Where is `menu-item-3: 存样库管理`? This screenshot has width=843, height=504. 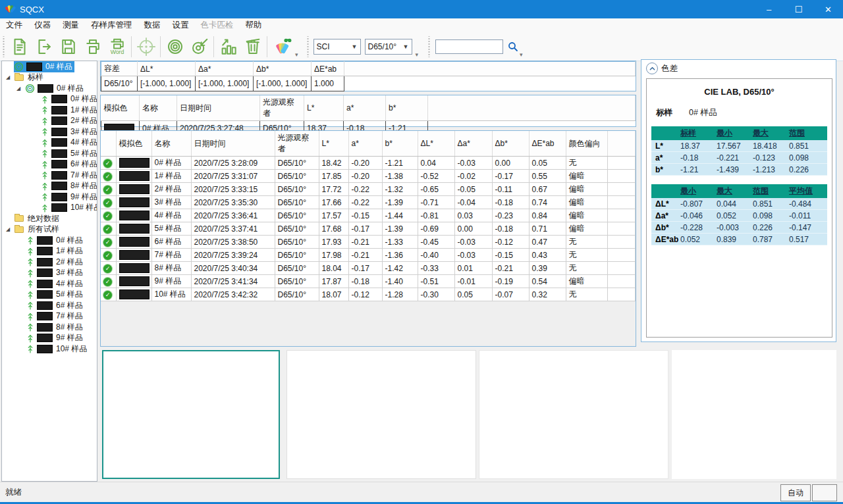 menu-item-3: 存样库管理 is located at coordinates (112, 25).